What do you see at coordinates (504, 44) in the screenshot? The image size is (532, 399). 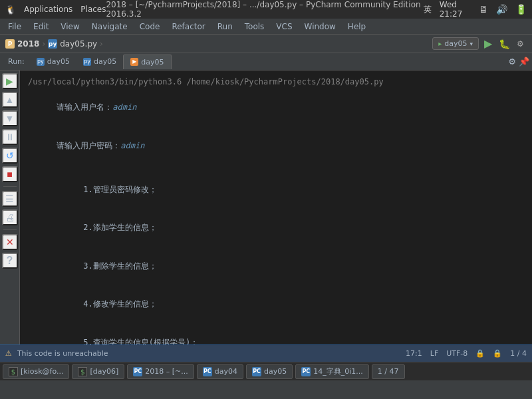 I see `debug-button: 🐛` at bounding box center [504, 44].